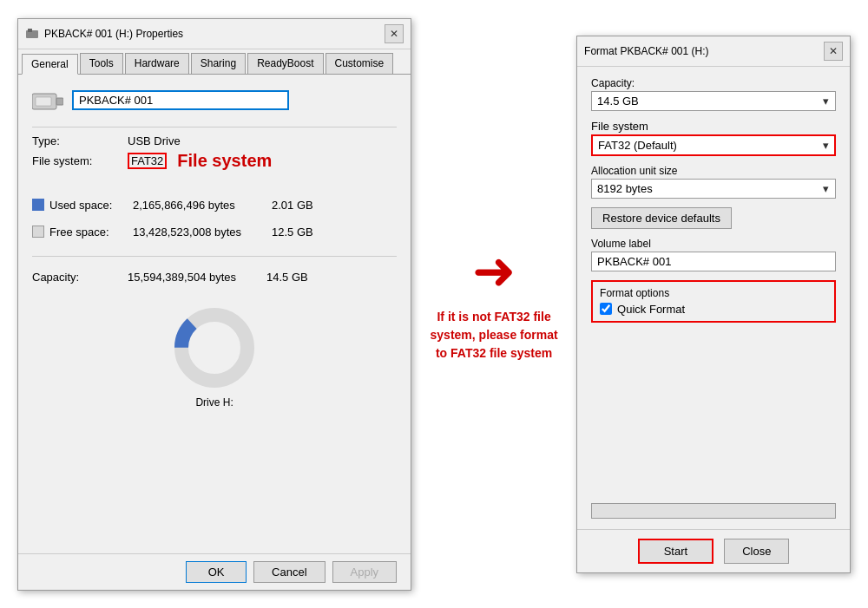  What do you see at coordinates (757, 552) in the screenshot?
I see `format-close-button: Close` at bounding box center [757, 552].